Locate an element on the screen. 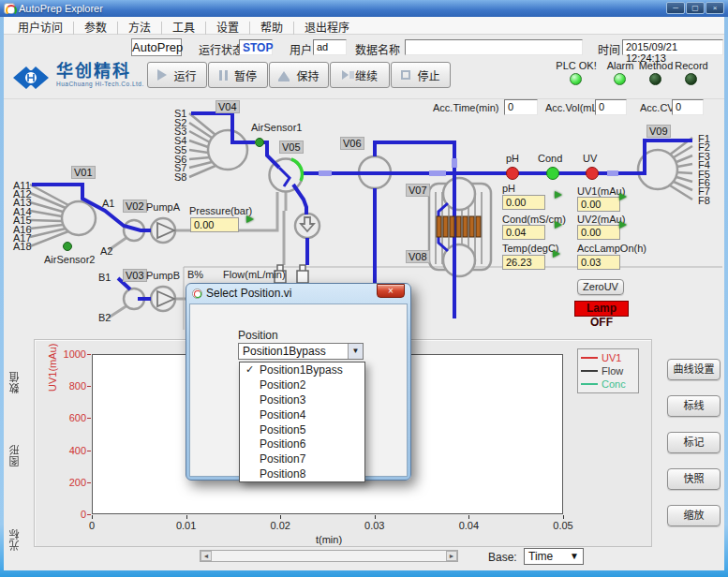 The image size is (728, 577). control-button-hold: 保持 is located at coordinates (299, 75).